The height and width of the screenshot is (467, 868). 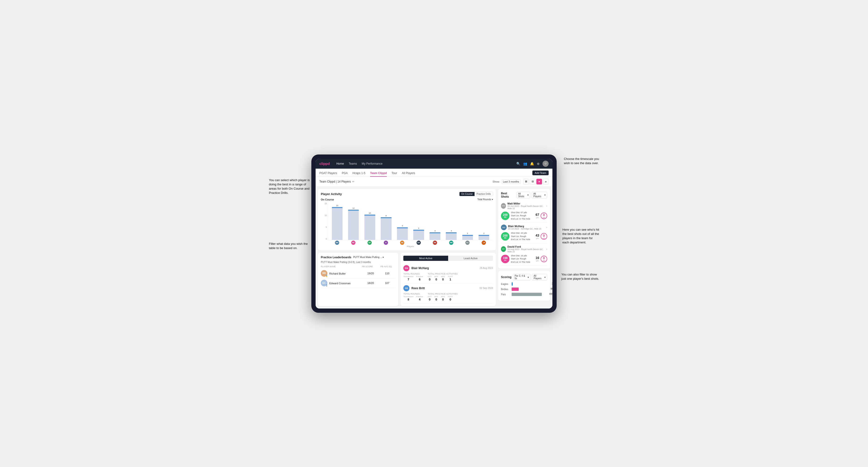 What do you see at coordinates (524, 233) in the screenshot?
I see `shot-card-mcharg: BM Blair McHarg 23 Jul 2023 · Ashridge G…` at bounding box center [524, 233].